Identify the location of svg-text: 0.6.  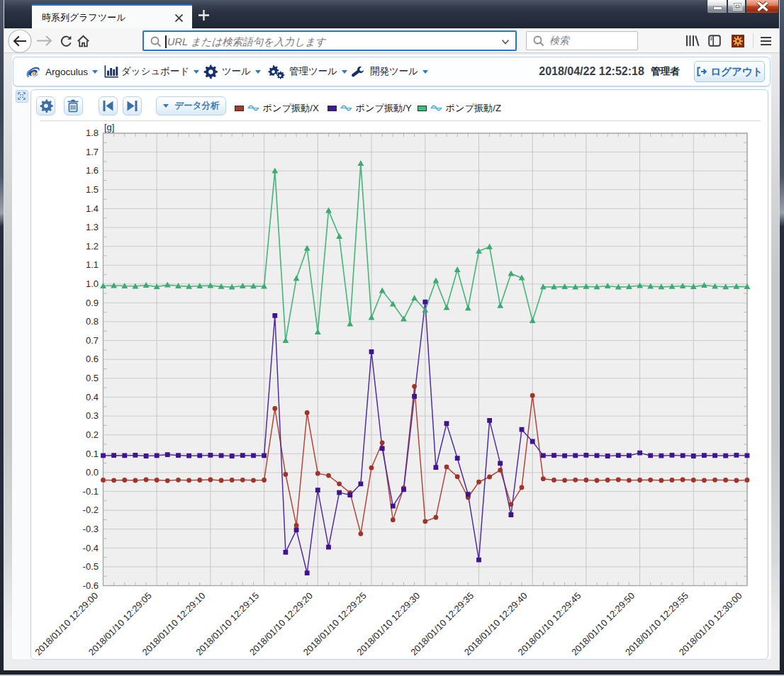
(92, 359).